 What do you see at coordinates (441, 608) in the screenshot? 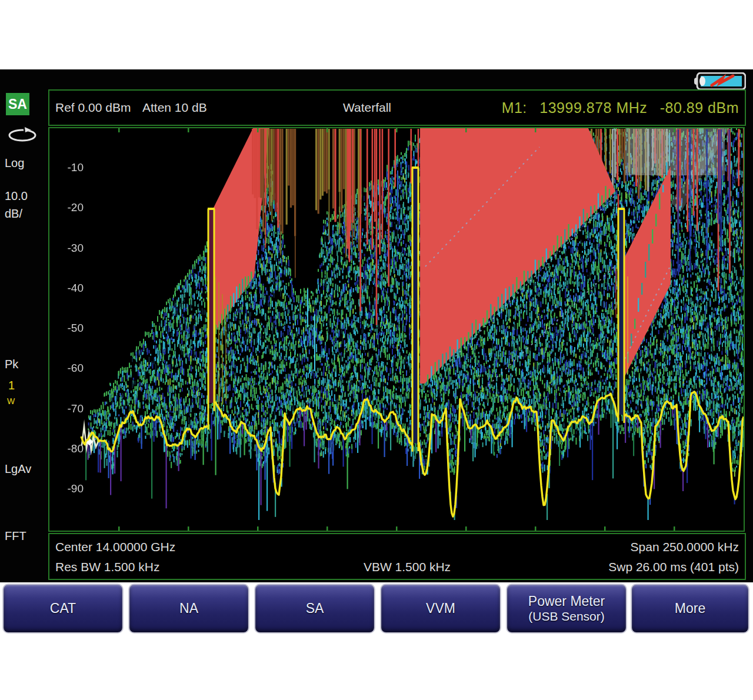
I see `softkey-vvm: VVM` at bounding box center [441, 608].